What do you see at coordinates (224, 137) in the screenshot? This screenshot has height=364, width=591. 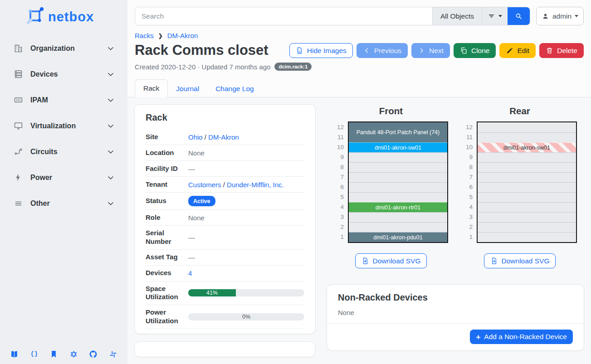 I see `site-link: DM-Akron` at bounding box center [224, 137].